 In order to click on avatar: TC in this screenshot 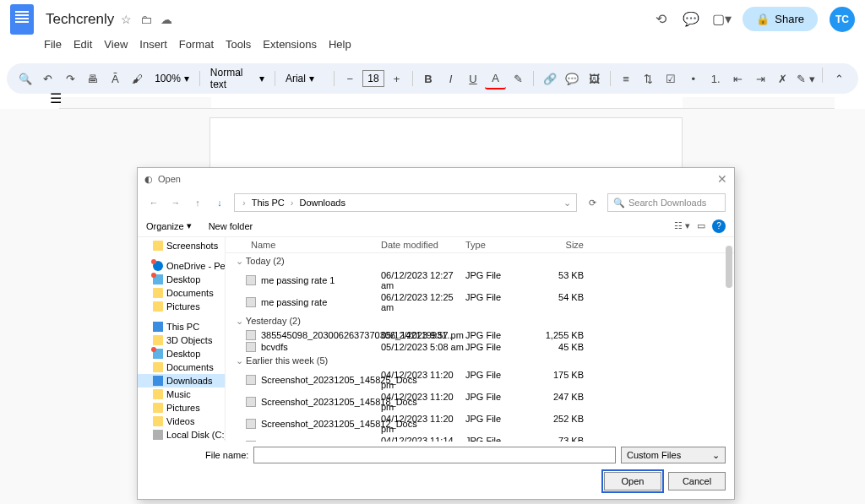, I will do `click(842, 19)`.